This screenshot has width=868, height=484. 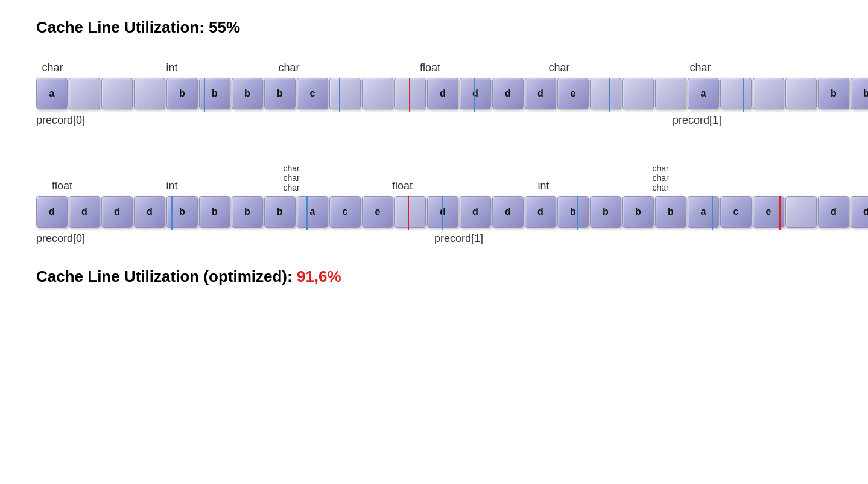 I want to click on bottom-title-prefix: Cache Line Utilization (optimized):, so click(x=166, y=276).